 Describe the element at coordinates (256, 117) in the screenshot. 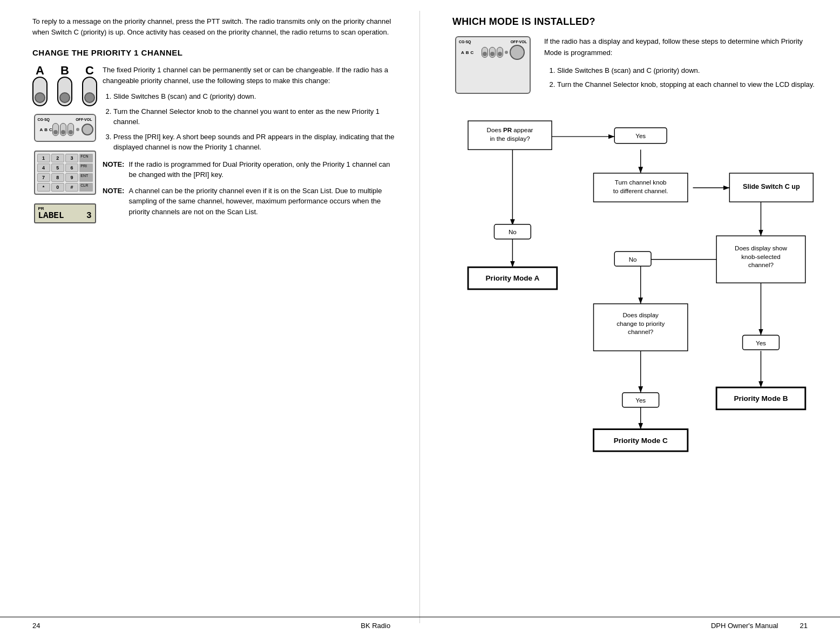

I see `step-2: Turn the Channel Selector knob to the ch…` at that location.